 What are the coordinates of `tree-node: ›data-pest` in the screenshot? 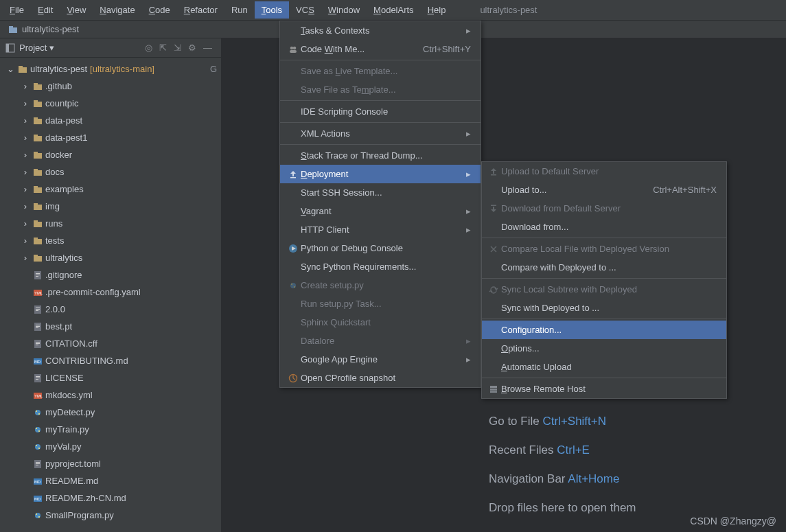 It's located at (111, 121).